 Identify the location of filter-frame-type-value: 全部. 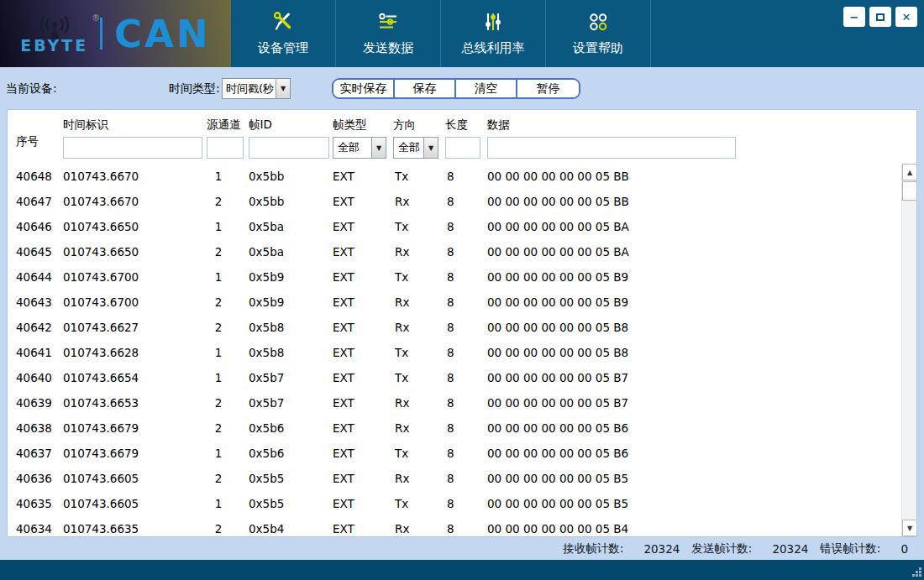
(353, 148).